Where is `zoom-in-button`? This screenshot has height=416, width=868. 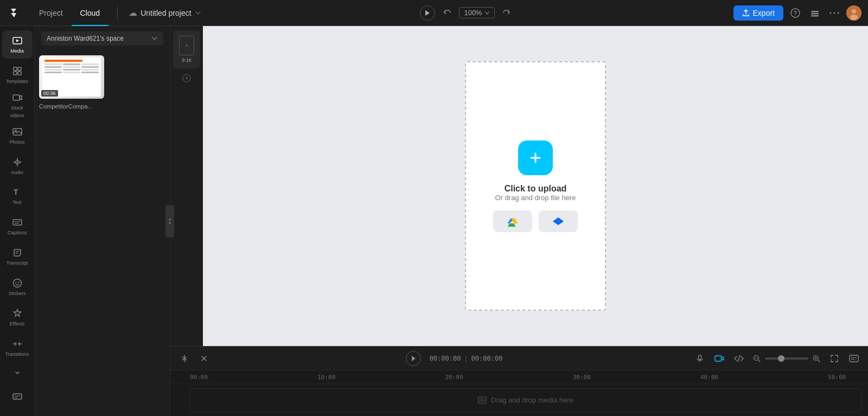
zoom-in-button is located at coordinates (816, 359).